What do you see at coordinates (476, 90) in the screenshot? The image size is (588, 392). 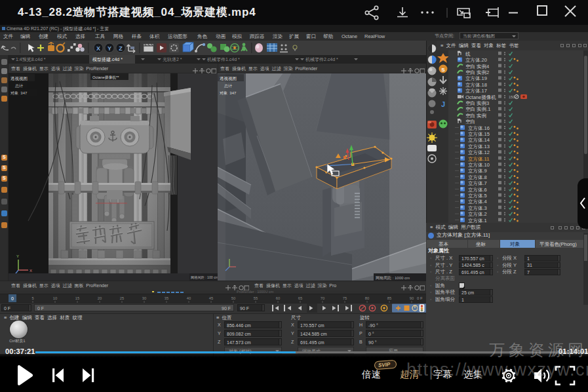 I see `svg-text: 立方体.17` at bounding box center [476, 90].